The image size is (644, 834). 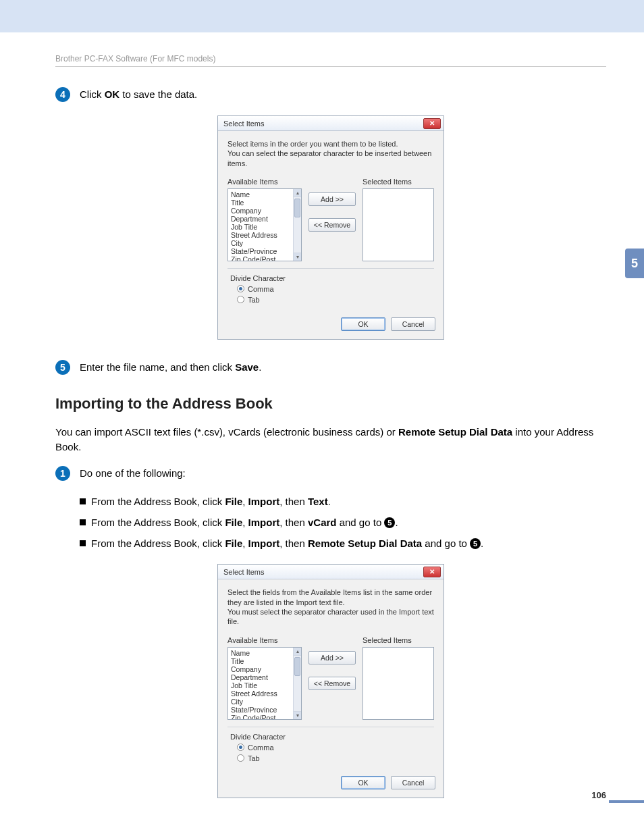 I want to click on step-number-4-icon: 4, so click(x=63, y=95).